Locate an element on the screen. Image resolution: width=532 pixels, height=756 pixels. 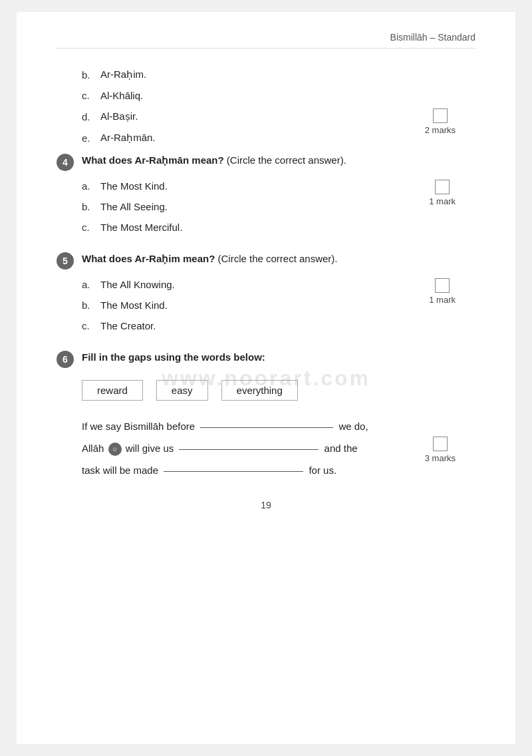
question-4-header: 4 What does Ar-Raḥmān mean? (Circle the … is located at coordinates (266, 162).